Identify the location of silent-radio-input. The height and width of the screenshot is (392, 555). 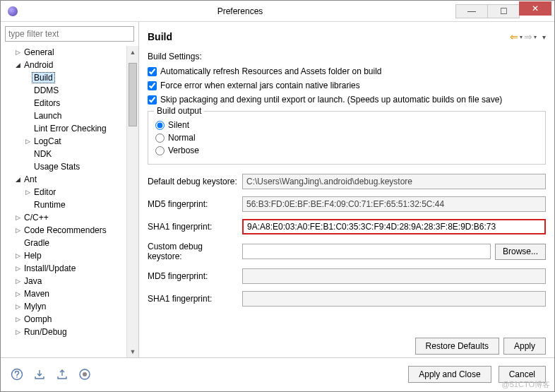
(160, 126).